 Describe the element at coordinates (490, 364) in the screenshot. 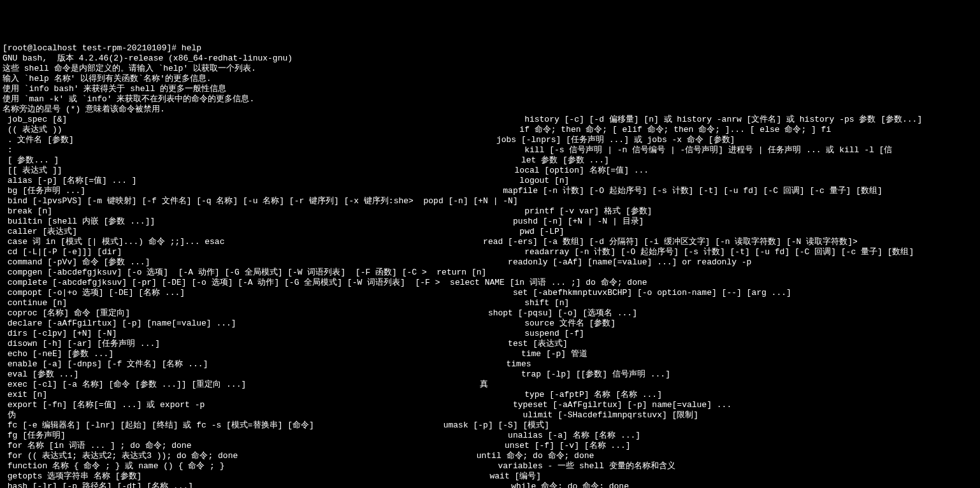

I see `help-line: enable [-a] [-dnps] [-f 文件名] [名称 ...] ti…` at that location.